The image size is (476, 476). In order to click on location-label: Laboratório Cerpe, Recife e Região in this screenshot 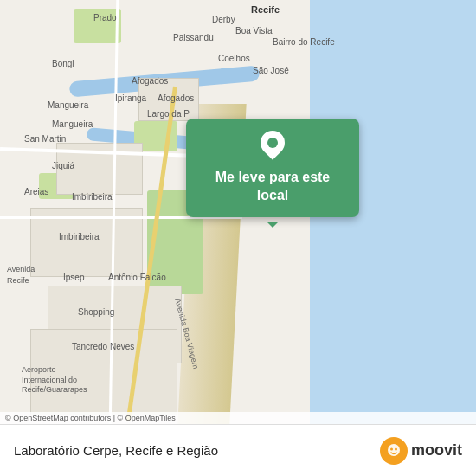, I will do `click(116, 450)`.